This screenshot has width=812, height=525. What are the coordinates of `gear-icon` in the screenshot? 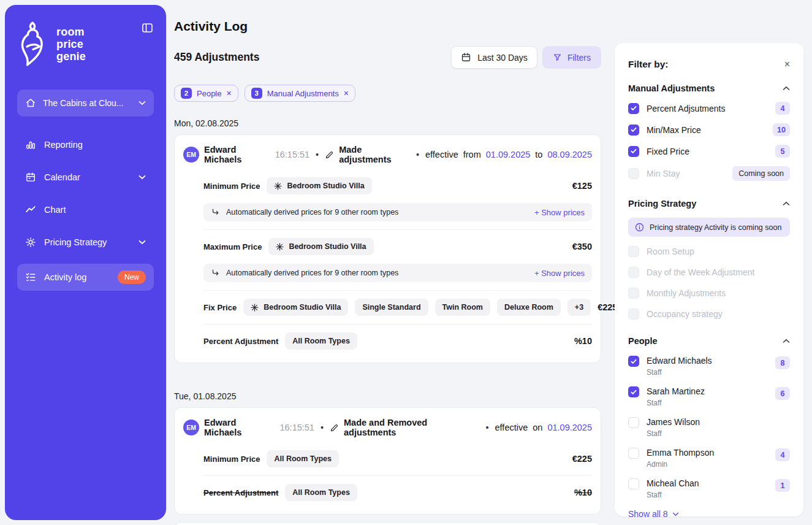 It's located at (31, 242).